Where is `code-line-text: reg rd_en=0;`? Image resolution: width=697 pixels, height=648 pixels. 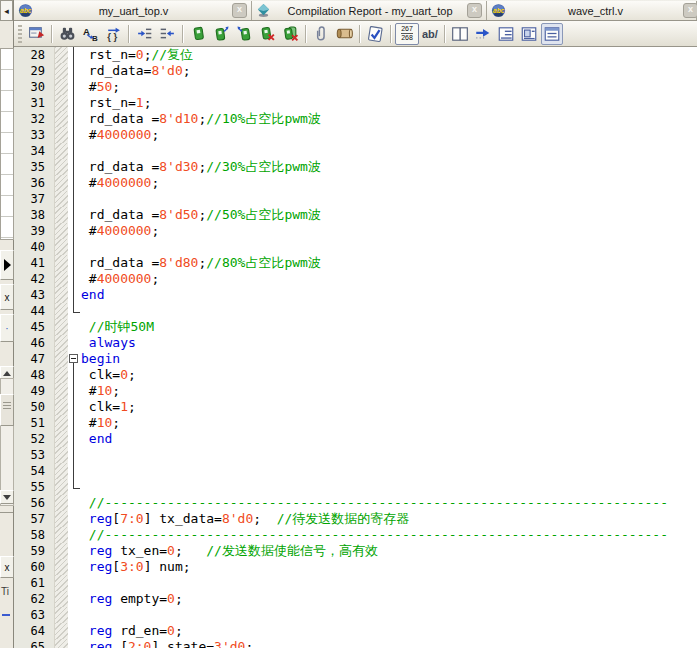 code-line-text: reg rd_en=0; is located at coordinates (388, 631).